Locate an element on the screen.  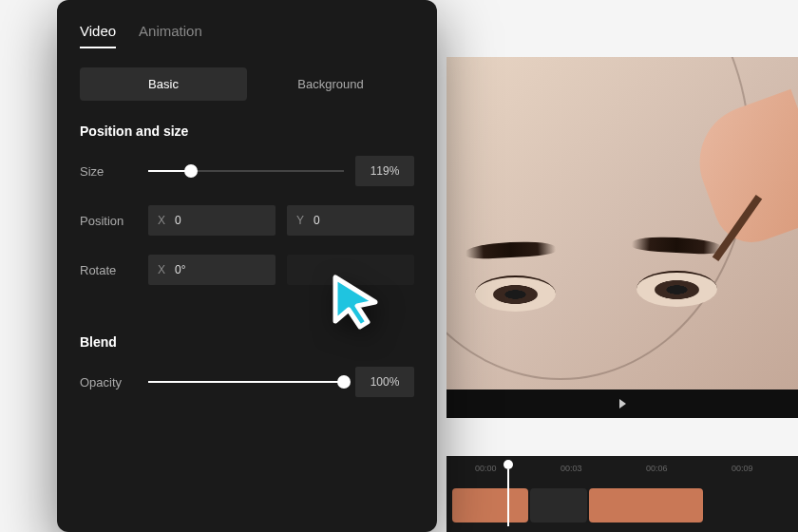
size-slider is located at coordinates (246, 171).